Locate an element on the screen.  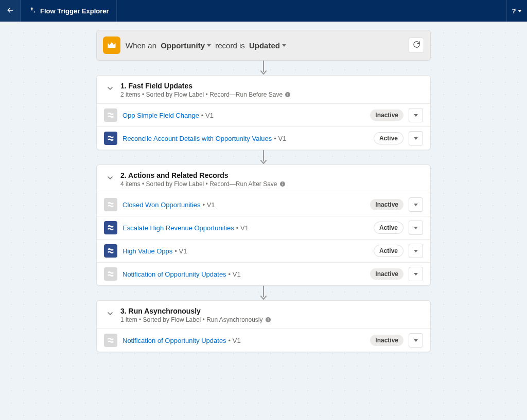
back-button is located at coordinates (10, 11).